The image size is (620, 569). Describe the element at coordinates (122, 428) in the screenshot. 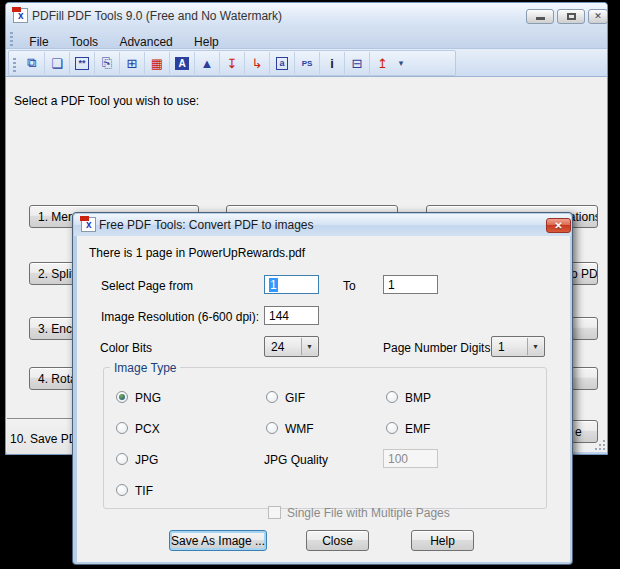

I see `radio-pcx` at that location.